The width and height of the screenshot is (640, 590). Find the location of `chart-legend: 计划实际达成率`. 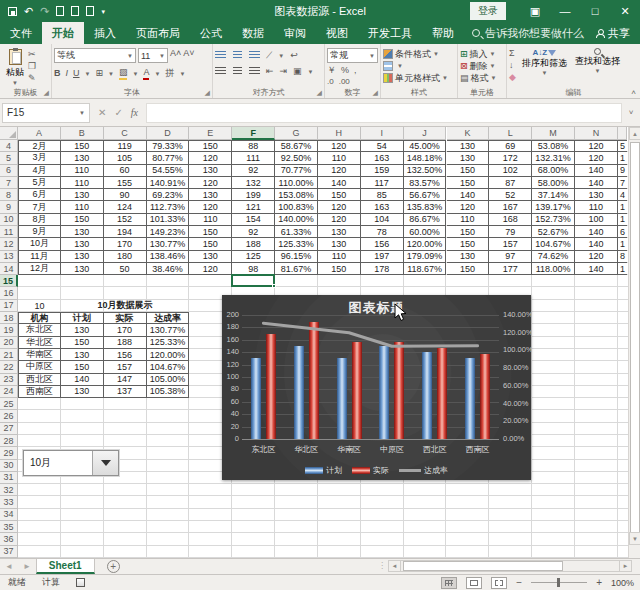

chart-legend: 计划实际达成率 is located at coordinates (376, 470).